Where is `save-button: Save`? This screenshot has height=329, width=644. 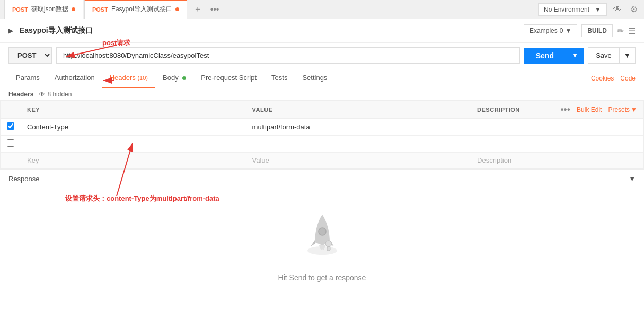
save-button: Save is located at coordinates (604, 55).